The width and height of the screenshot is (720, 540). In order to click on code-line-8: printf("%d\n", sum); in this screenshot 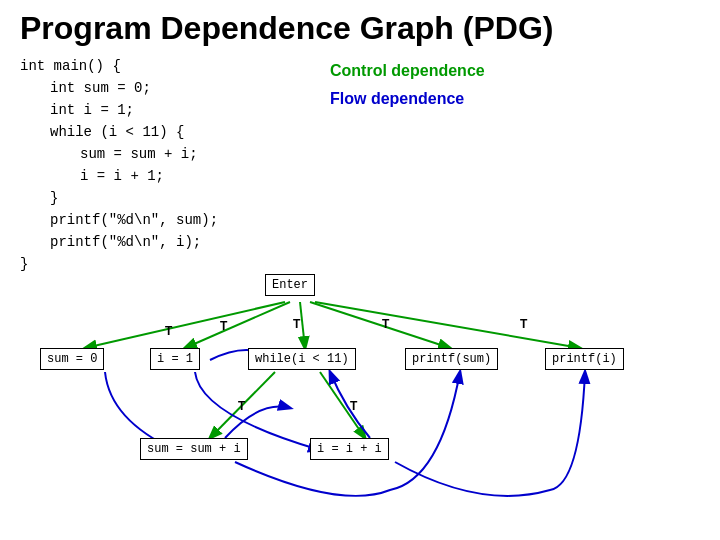, I will do `click(119, 220)`.